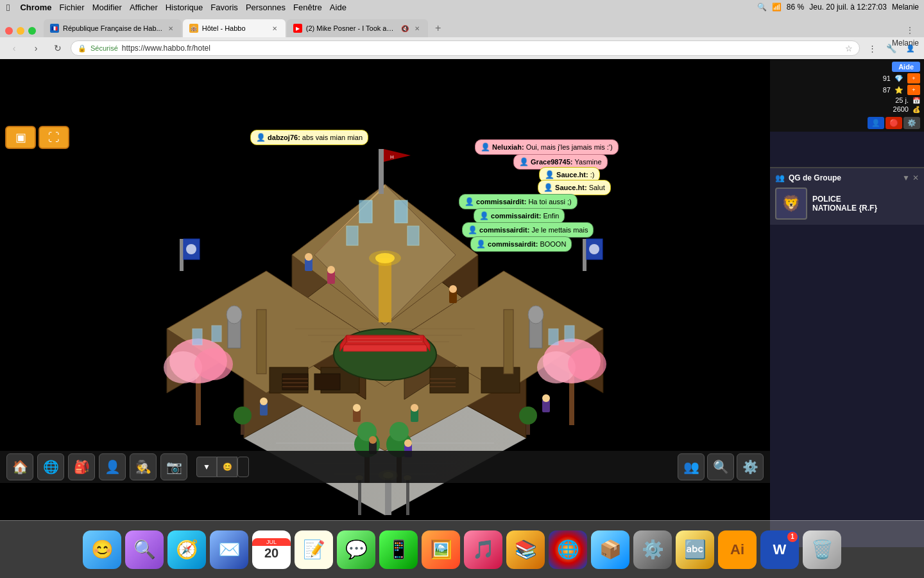  I want to click on chat-emoji-btn: 😊, so click(227, 467).